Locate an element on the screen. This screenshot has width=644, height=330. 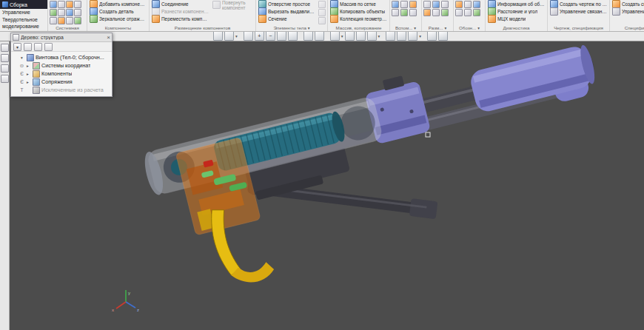
tree-options-icon is located at coordinates (49, 47).